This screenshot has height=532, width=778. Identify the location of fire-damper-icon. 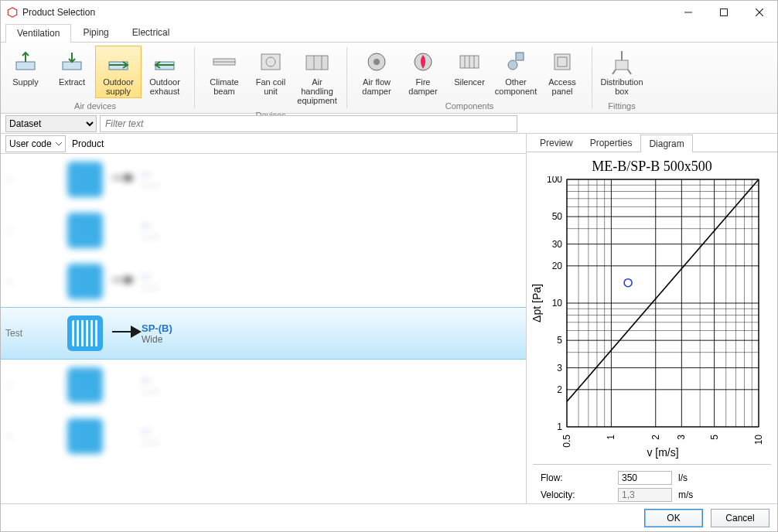
(423, 62).